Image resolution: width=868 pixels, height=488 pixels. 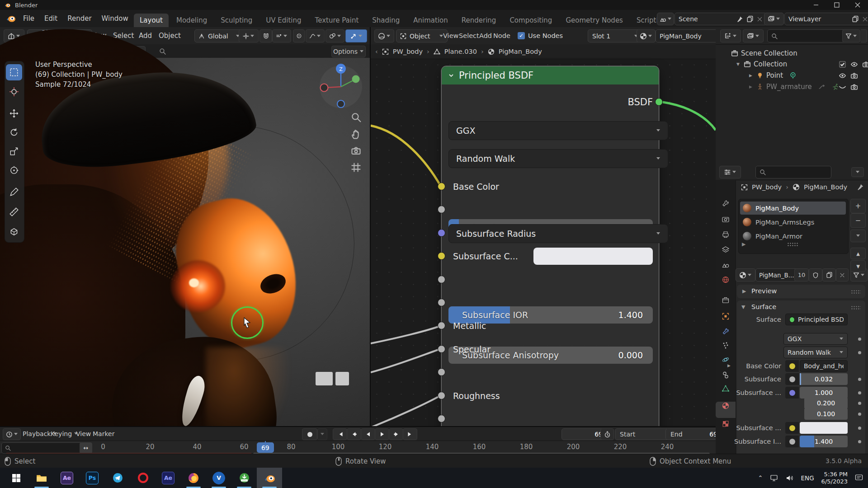 I want to click on breadcrumb-object: PW_body, so click(x=767, y=187).